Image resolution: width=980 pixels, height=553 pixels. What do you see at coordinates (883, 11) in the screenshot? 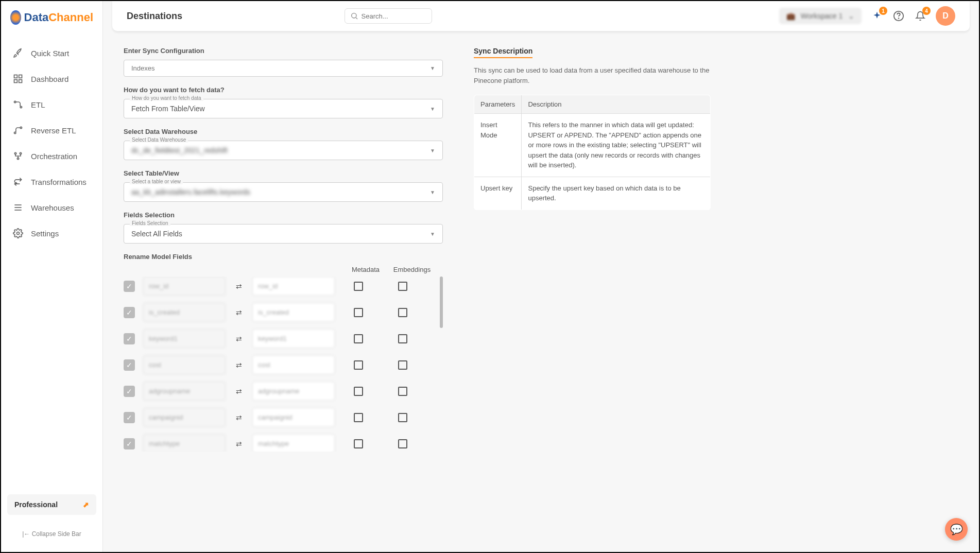
I see `sparkle-badge: 1` at bounding box center [883, 11].